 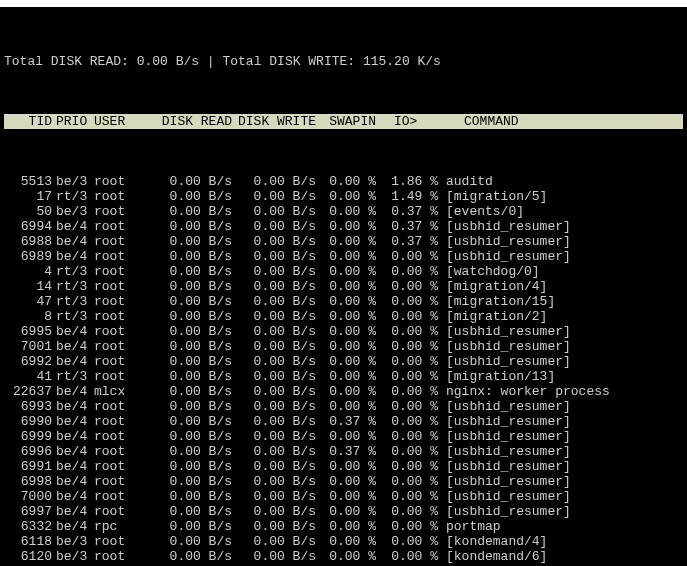 What do you see at coordinates (344, 556) in the screenshot?
I see `process-row: 6120be/3root0.00 B/s0.00 B/s0.00 %0.00 %…` at bounding box center [344, 556].